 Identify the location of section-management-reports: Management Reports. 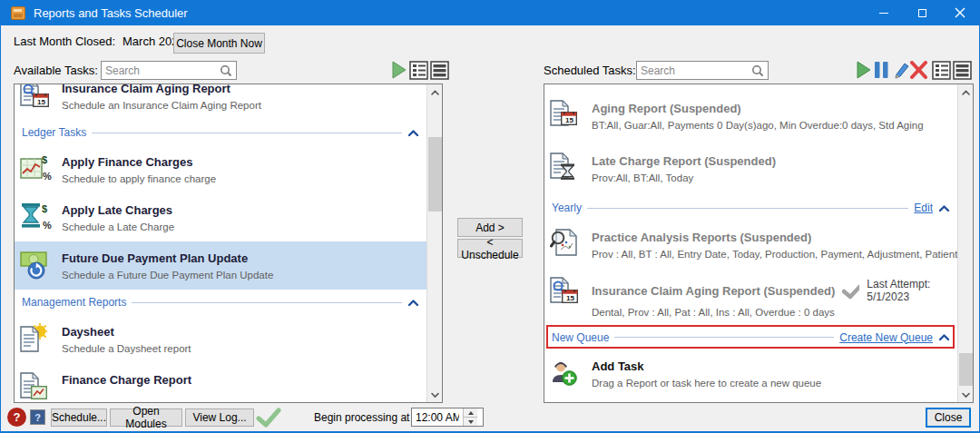
(220, 302).